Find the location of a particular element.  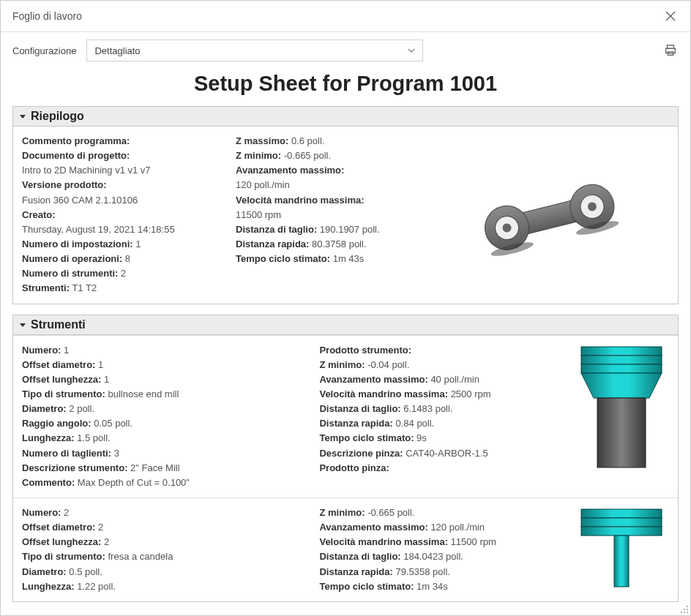

tools-header: Strumenti is located at coordinates (346, 325).